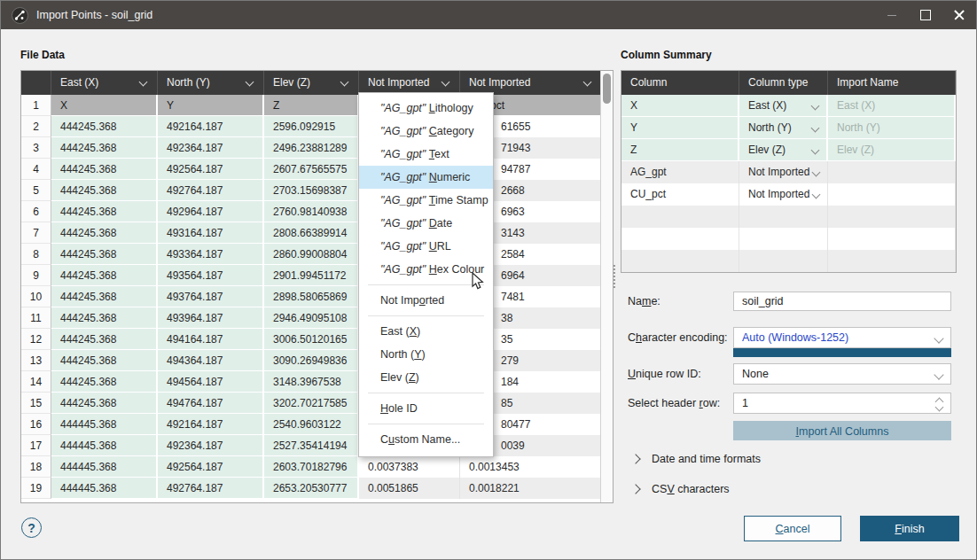 Image resolution: width=977 pixels, height=560 pixels. What do you see at coordinates (892, 106) in the screenshot?
I see `summary-import-name: East (X)` at bounding box center [892, 106].